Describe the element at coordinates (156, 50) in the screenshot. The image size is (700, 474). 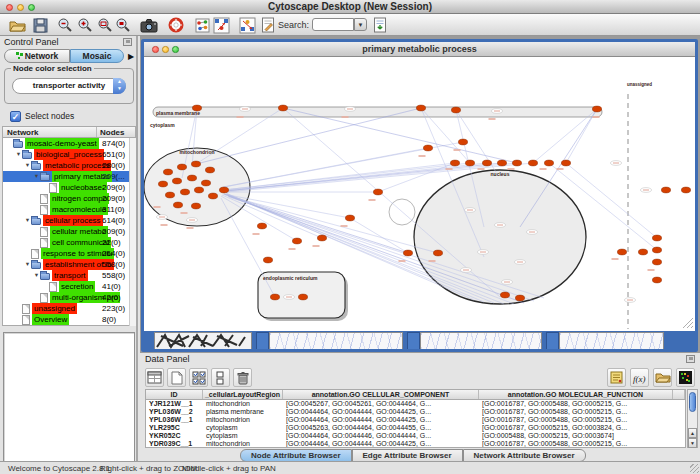
I see `close-network-window-icon` at that location.